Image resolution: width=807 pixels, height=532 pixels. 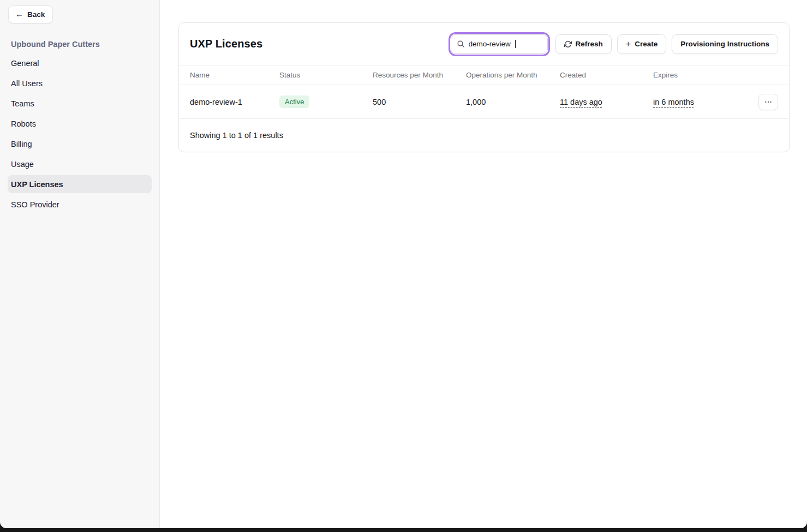 What do you see at coordinates (80, 144) in the screenshot?
I see `sidebar-item-billing: Billing` at bounding box center [80, 144].